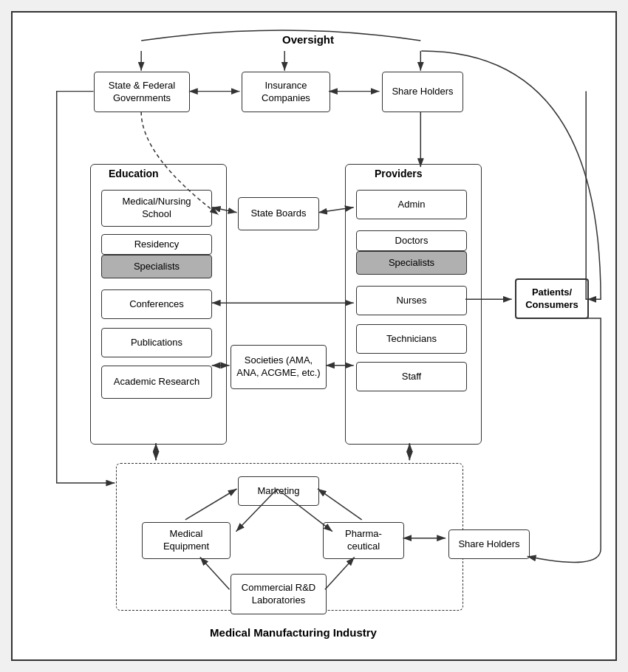  Describe the element at coordinates (157, 383) in the screenshot. I see `academic-research-box: Academic Research` at that location.